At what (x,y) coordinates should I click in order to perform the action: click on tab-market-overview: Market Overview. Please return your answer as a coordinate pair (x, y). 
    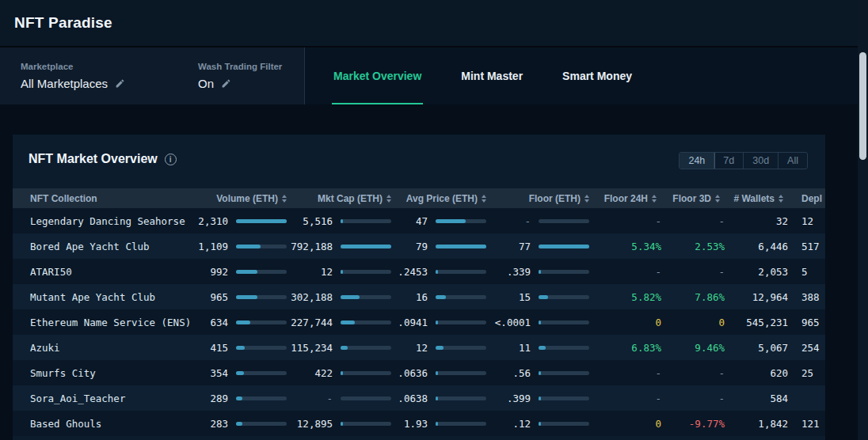
    Looking at the image, I should click on (377, 76).